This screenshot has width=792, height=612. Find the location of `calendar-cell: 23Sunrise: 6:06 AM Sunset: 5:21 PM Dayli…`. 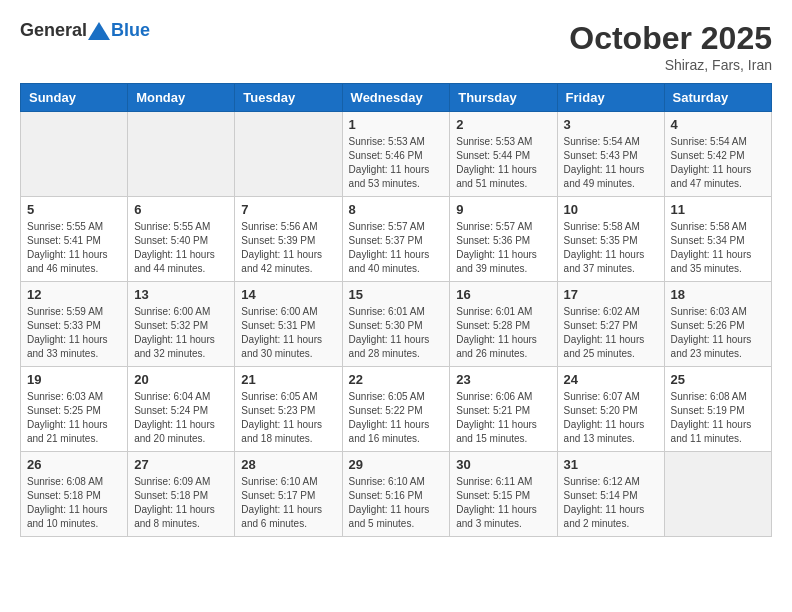

calendar-cell: 23Sunrise: 6:06 AM Sunset: 5:21 PM Dayli… is located at coordinates (504, 410).